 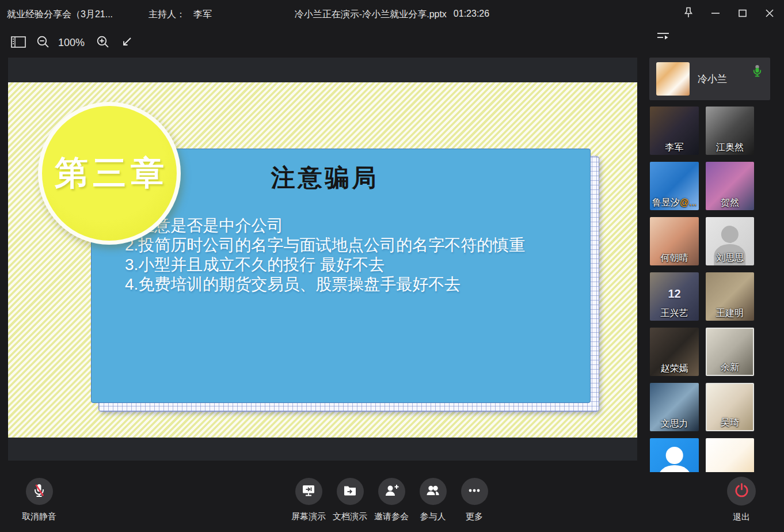 I want to click on participant-tile: 江奥然, so click(x=730, y=131).